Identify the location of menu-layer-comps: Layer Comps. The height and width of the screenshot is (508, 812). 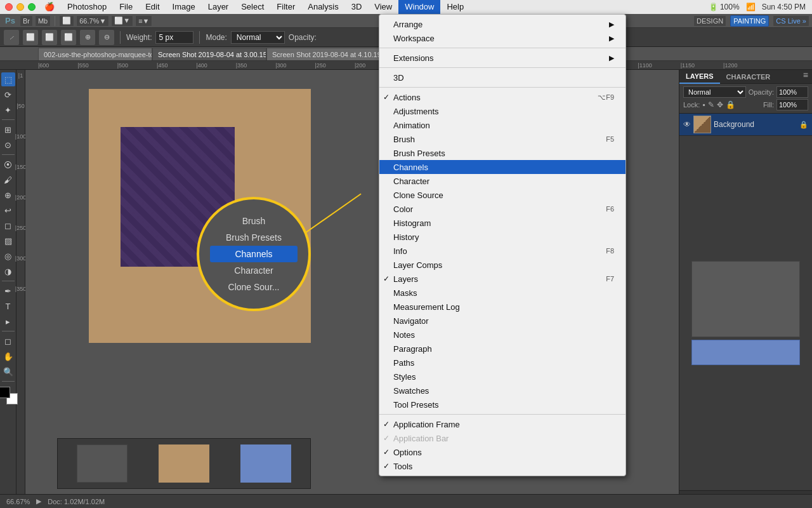
(502, 265).